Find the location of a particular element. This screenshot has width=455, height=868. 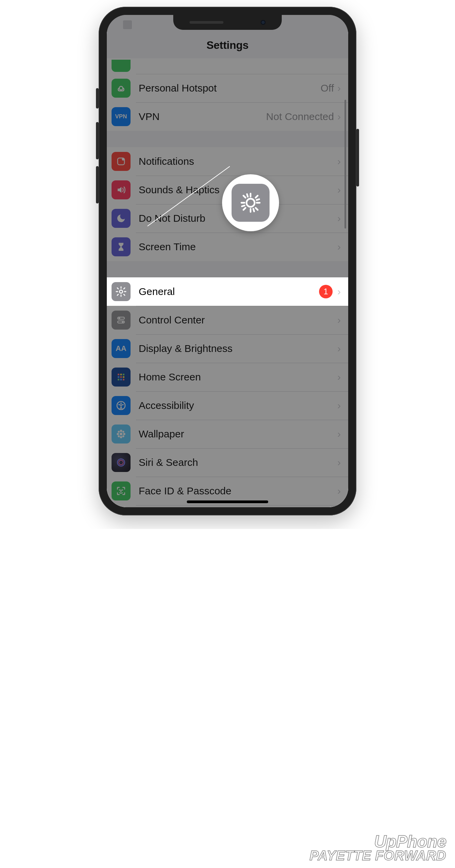

sounds-icon is located at coordinates (121, 190).